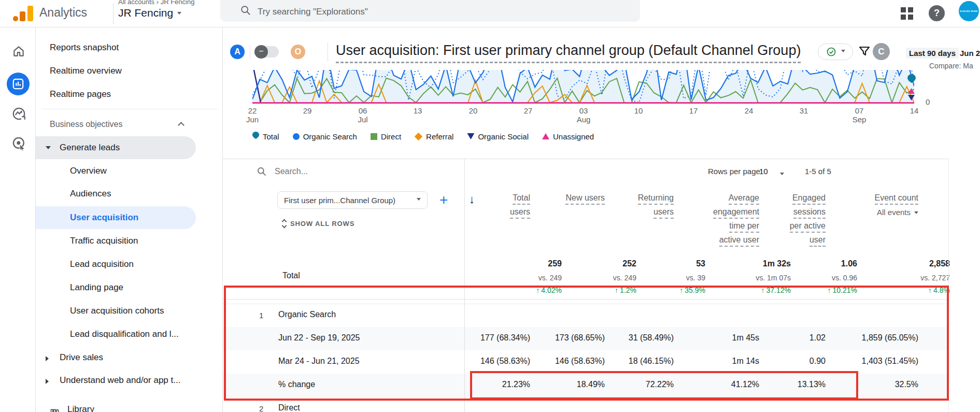 The image size is (980, 412). I want to click on y-axis-zero-label: 0, so click(928, 102).